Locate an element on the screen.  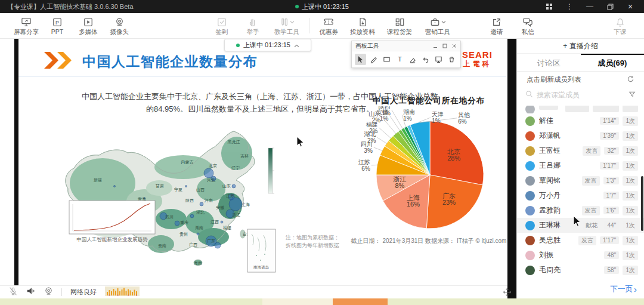
pie-label-上海: 上海16% is located at coordinates (413, 201).